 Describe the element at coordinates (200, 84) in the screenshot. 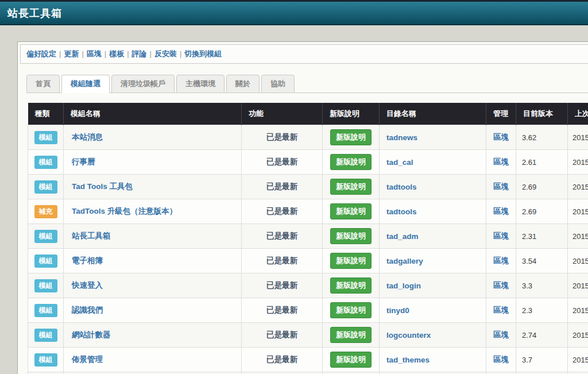

I see `tab-host-environment: 主機環境` at that location.